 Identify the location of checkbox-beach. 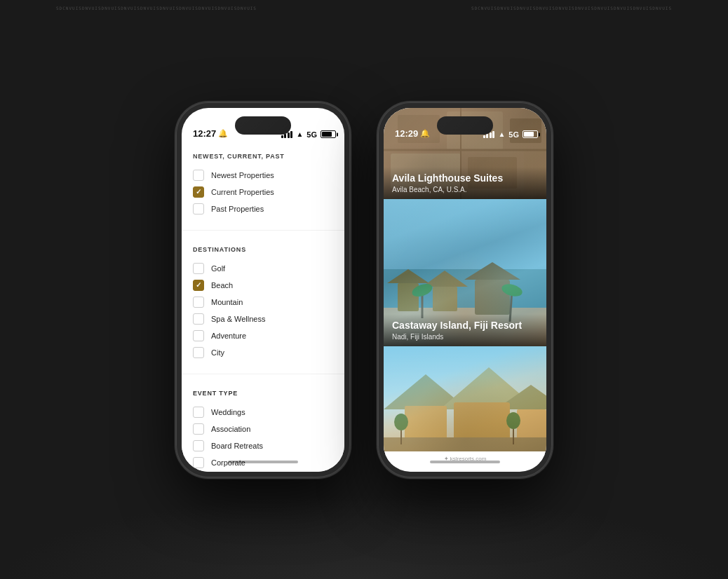
(198, 285).